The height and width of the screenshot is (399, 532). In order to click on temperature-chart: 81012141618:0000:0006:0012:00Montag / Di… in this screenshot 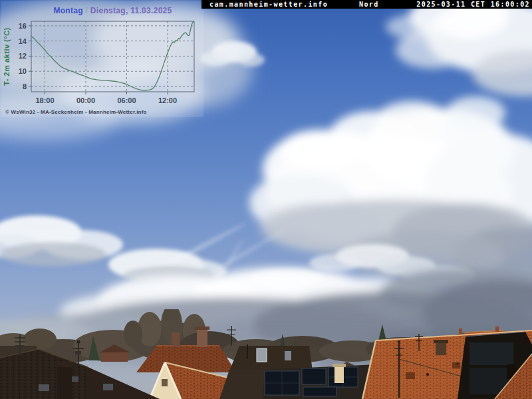, I will do `click(103, 60)`.